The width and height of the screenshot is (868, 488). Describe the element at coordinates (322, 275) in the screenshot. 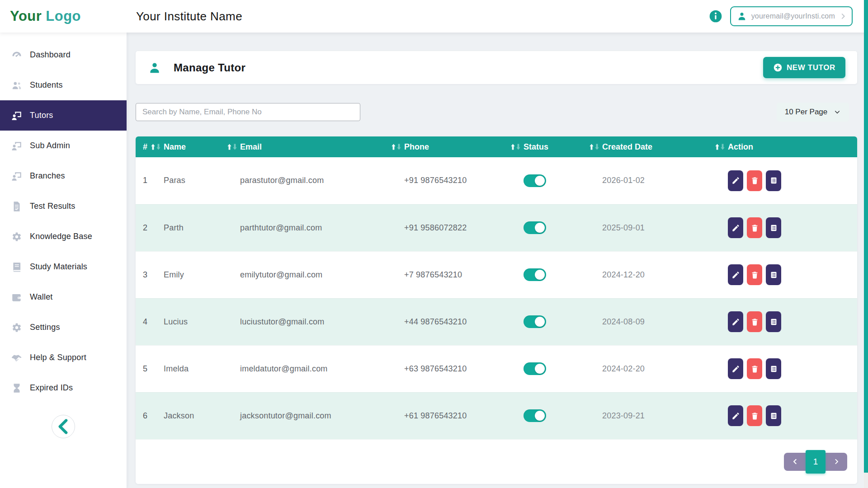

I see `tutor-email: emilytutor@gmail.com` at that location.